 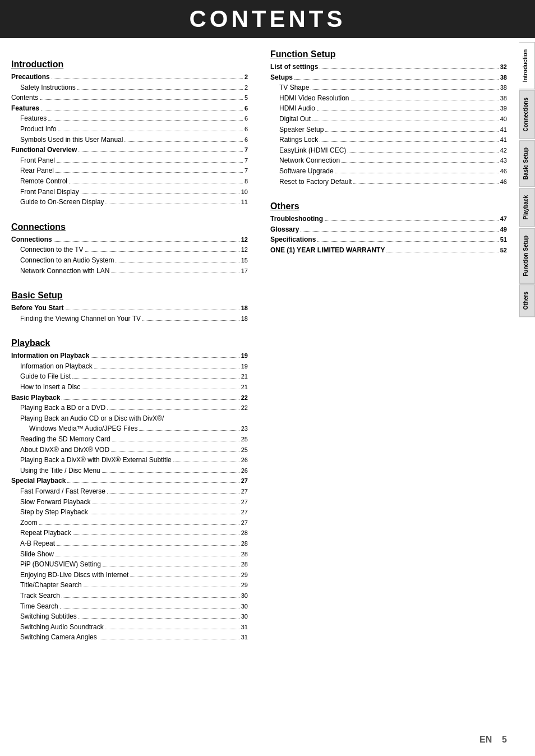 I want to click on toc-entry: Step by Step Playback27, so click(x=130, y=513).